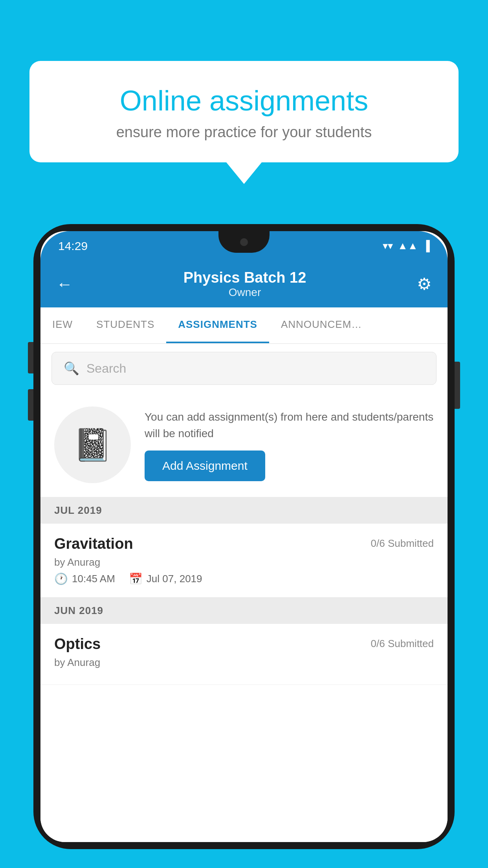 The width and height of the screenshot is (488, 868). What do you see at coordinates (289, 445) in the screenshot?
I see `add-section-right: You can add assignment(s) from here and …` at bounding box center [289, 445].